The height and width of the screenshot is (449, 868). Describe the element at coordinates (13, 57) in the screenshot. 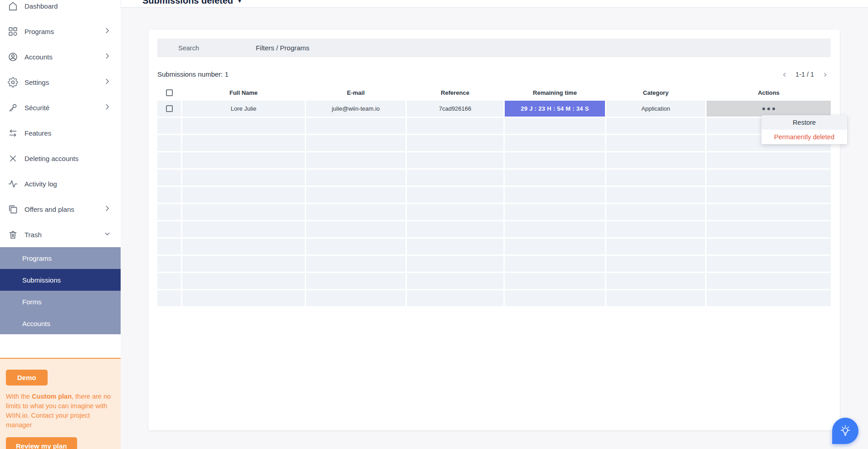

I see `user-circle-icon` at that location.